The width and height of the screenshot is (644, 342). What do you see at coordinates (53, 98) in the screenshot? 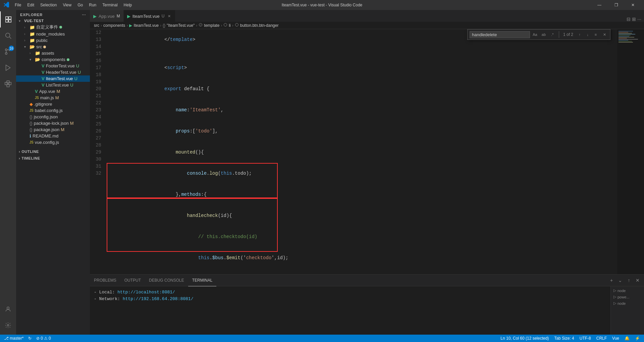
I see `sidebar-item-mainjs: JS main.js M` at bounding box center [53, 98].